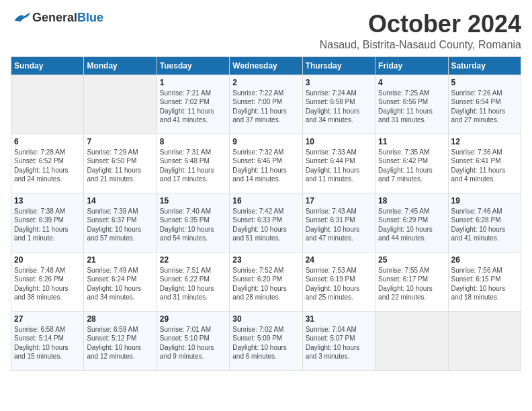 Image resolution: width=532 pixels, height=411 pixels. I want to click on calendar-cell: 3Sunrise: 7:24 AMSunset: 6:58 PMDaylight…, so click(339, 104).